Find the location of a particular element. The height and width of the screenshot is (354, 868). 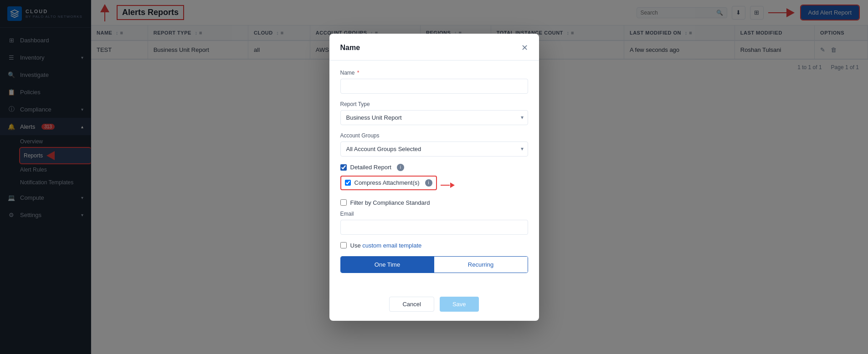

detailed-report-row: Detailed Report i is located at coordinates (434, 167).